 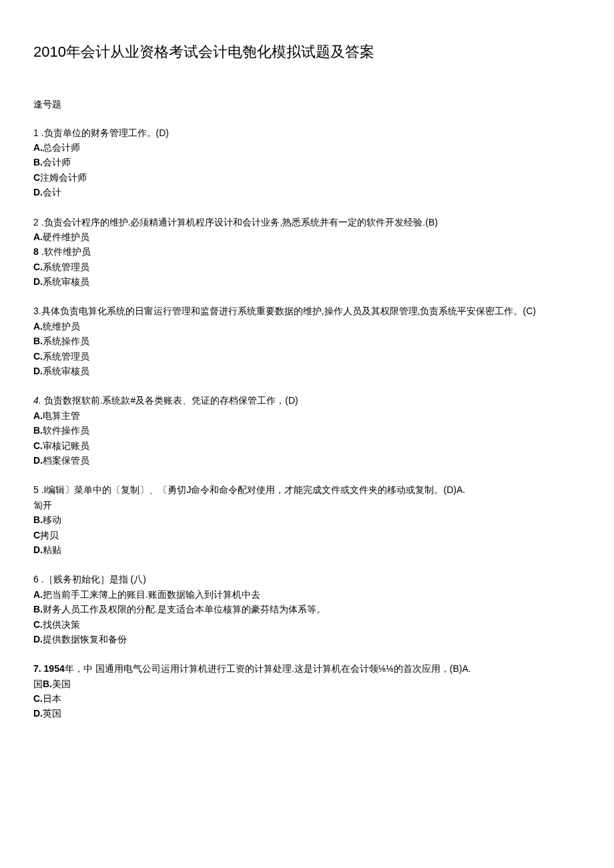 I want to click on q1-opt-a-label: A., so click(x=38, y=147).